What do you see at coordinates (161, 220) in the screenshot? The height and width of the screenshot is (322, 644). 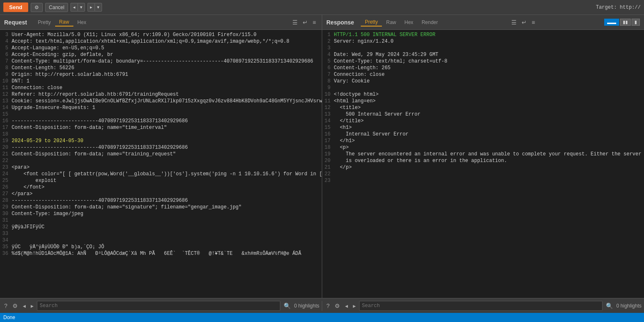 I see `table-row: 31` at bounding box center [161, 220].